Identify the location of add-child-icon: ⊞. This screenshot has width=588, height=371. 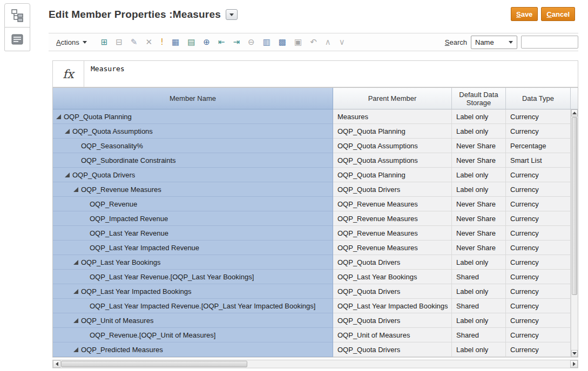
(105, 42).